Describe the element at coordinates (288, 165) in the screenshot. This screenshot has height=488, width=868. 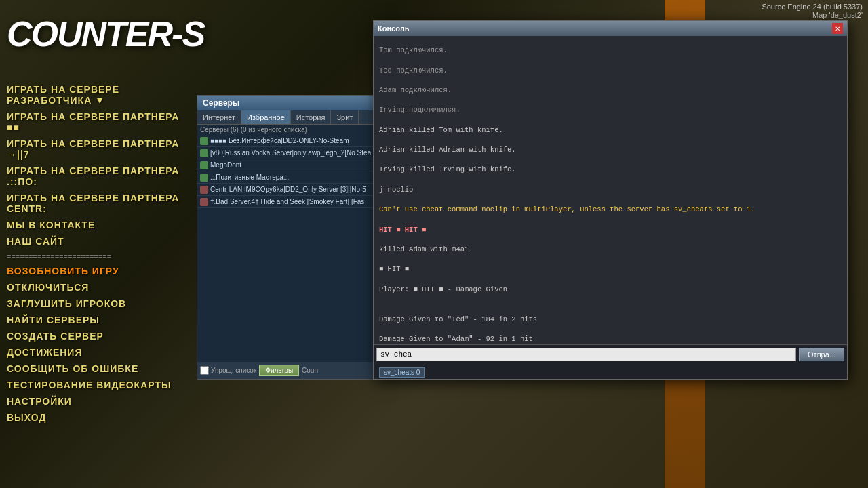
I see `server-list-item: MegaDont` at that location.